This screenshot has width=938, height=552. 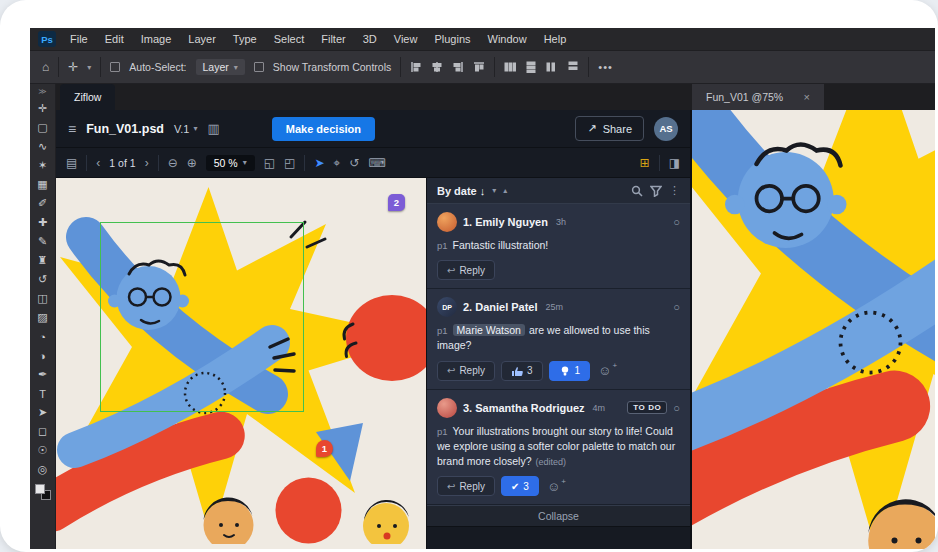 What do you see at coordinates (570, 371) in the screenshot?
I see `lightbulb-reaction: 1` at bounding box center [570, 371].